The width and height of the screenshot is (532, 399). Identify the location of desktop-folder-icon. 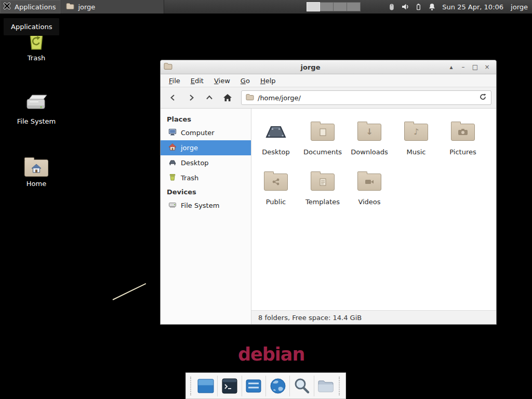
(276, 132).